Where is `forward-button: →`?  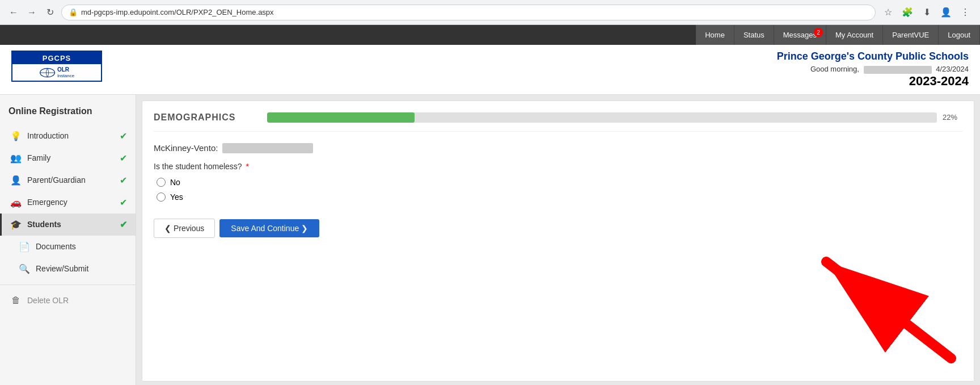 forward-button: → is located at coordinates (32, 12).